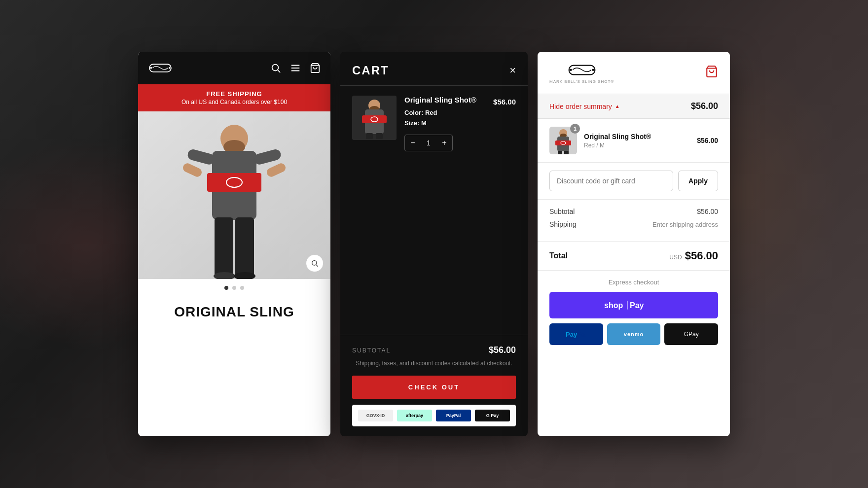  What do you see at coordinates (234, 68) in the screenshot?
I see `product-top-bar` at bounding box center [234, 68].